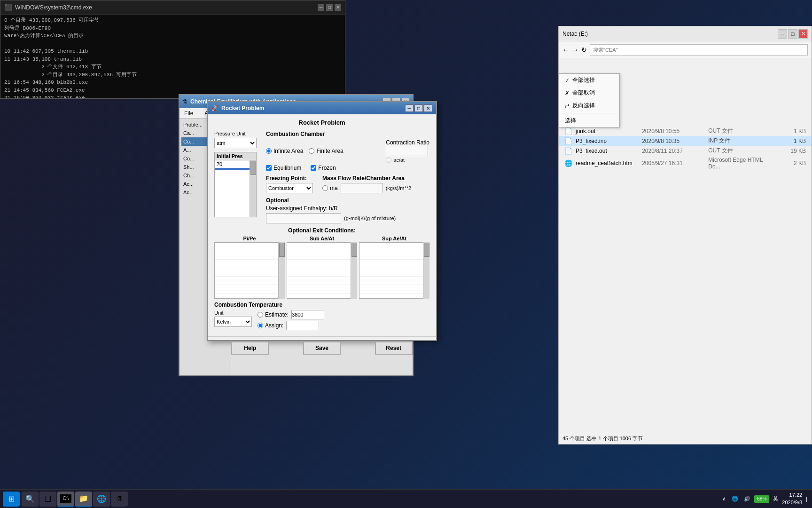  What do you see at coordinates (806, 499) in the screenshot?
I see `show-desktop: |` at bounding box center [806, 499].